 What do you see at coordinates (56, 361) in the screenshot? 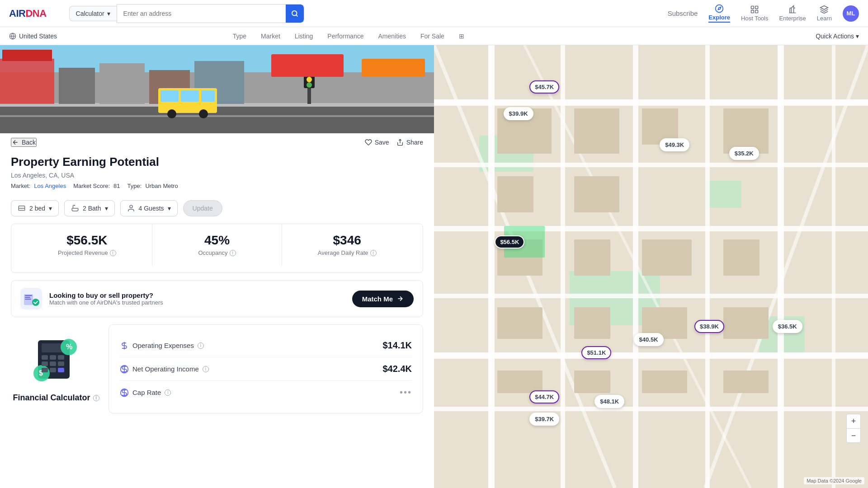
I see `calculator-icon: % $` at bounding box center [56, 361].